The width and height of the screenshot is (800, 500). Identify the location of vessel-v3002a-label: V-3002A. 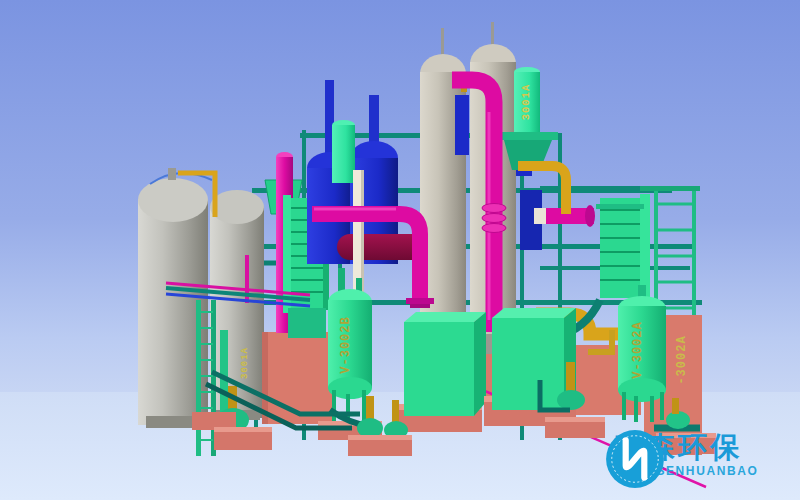
(638, 350).